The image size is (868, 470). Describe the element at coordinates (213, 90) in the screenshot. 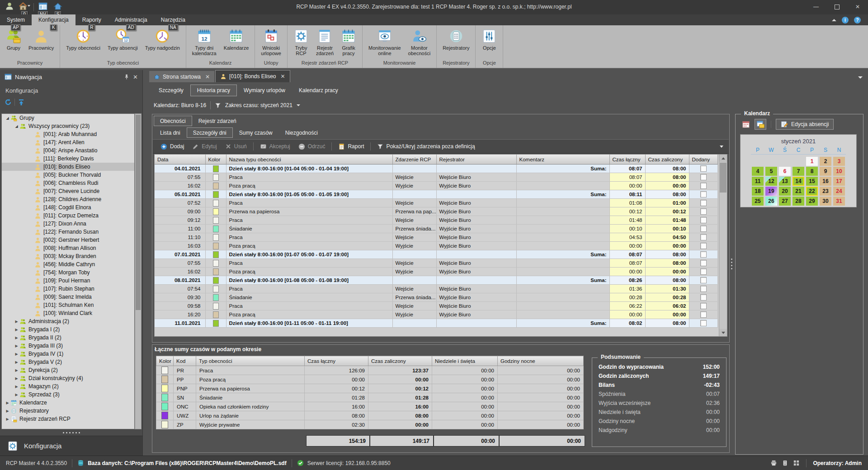

I see `page-tab: Historia pracy` at that location.